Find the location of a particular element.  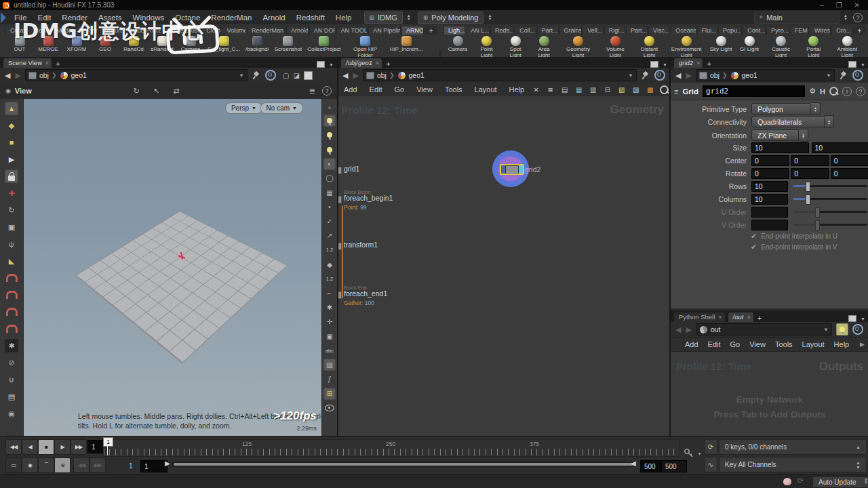

shelf-tab: Wires is located at coordinates (821, 30).